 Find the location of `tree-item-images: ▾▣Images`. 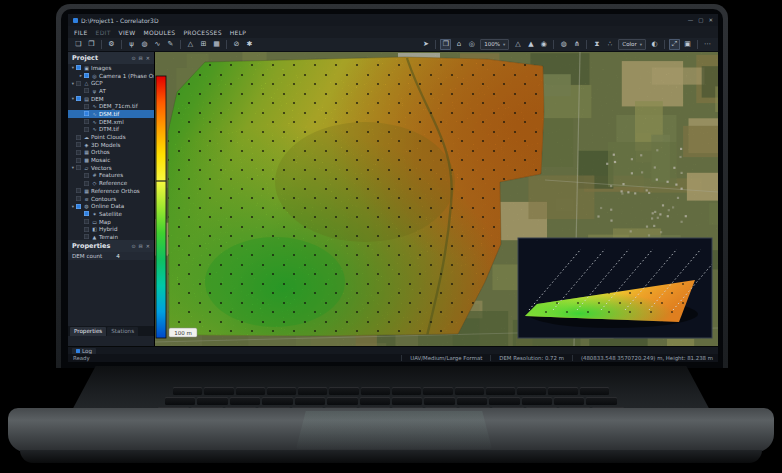

tree-item-images: ▾▣Images is located at coordinates (111, 68).